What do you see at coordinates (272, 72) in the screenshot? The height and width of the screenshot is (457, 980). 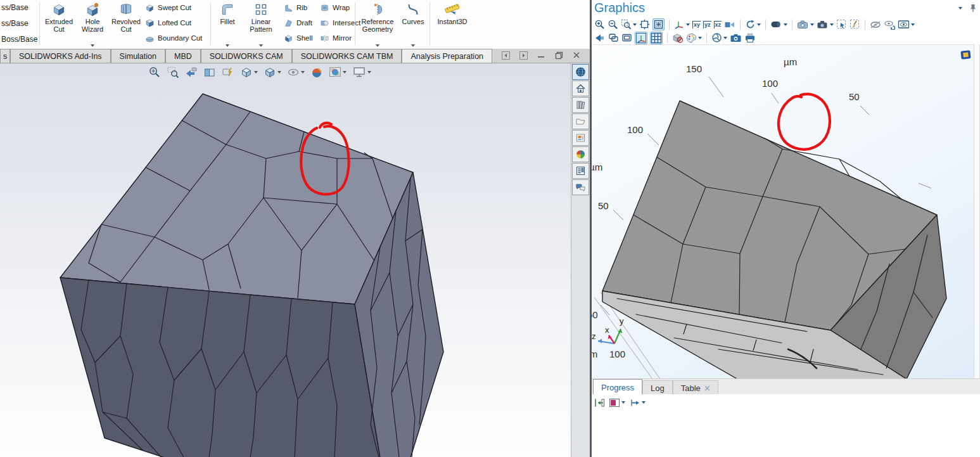 I see `display-style-icon` at bounding box center [272, 72].